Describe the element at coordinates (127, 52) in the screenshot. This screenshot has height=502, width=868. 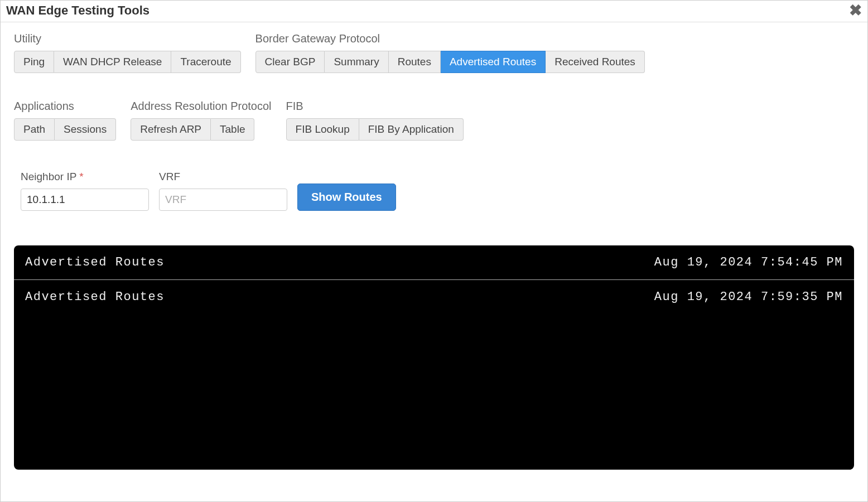
I see `group-utility: Utility Ping WAN DHCP Release Traceroute` at that location.